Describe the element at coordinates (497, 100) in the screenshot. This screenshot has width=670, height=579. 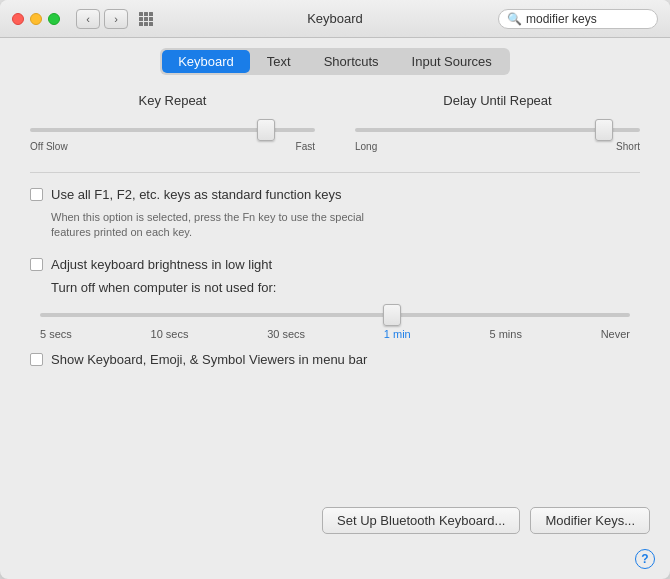
I see `delay-repeat-title: Delay Until Repeat` at that location.